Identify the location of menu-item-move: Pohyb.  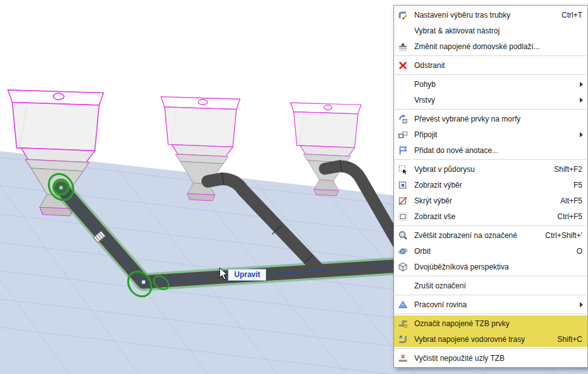
(491, 84).